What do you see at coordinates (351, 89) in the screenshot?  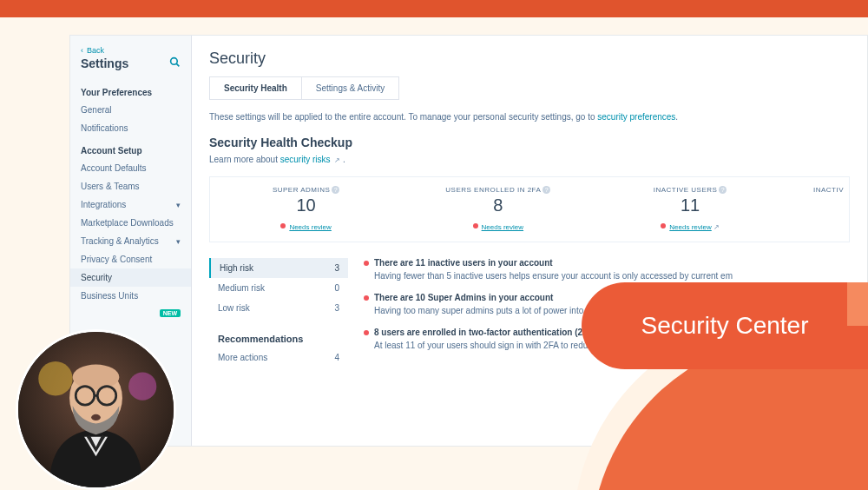 I see `tab-settings-activity: Settings & Activity` at bounding box center [351, 89].